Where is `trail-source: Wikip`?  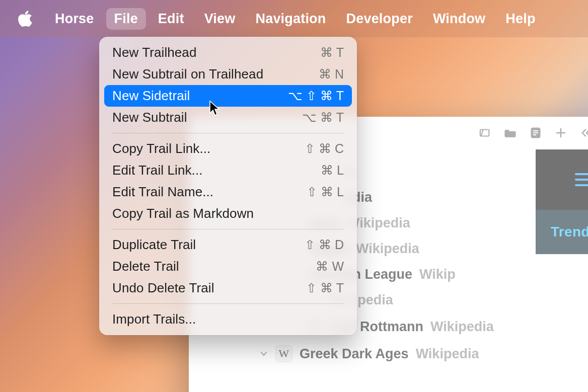 trail-source: Wikip is located at coordinates (437, 275).